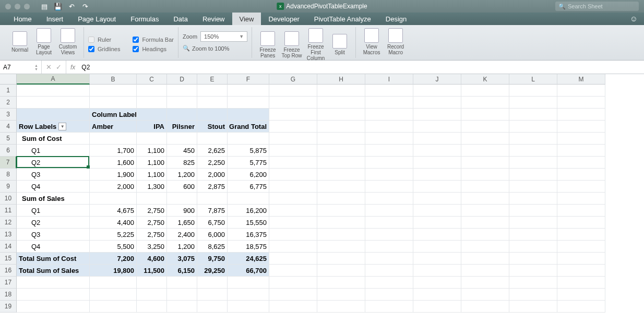 This screenshot has width=644, height=323. Describe the element at coordinates (104, 40) in the screenshot. I see `check-ruler: Ruler` at that location.